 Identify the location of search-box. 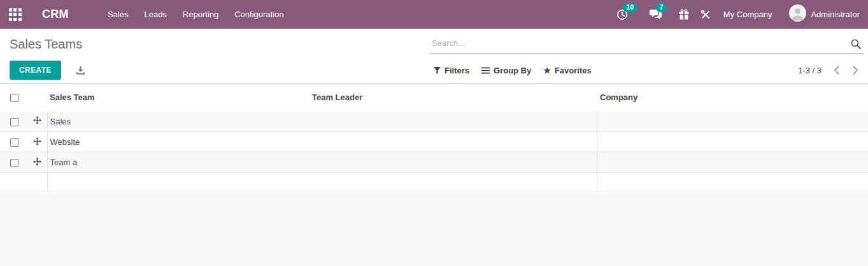
(647, 46).